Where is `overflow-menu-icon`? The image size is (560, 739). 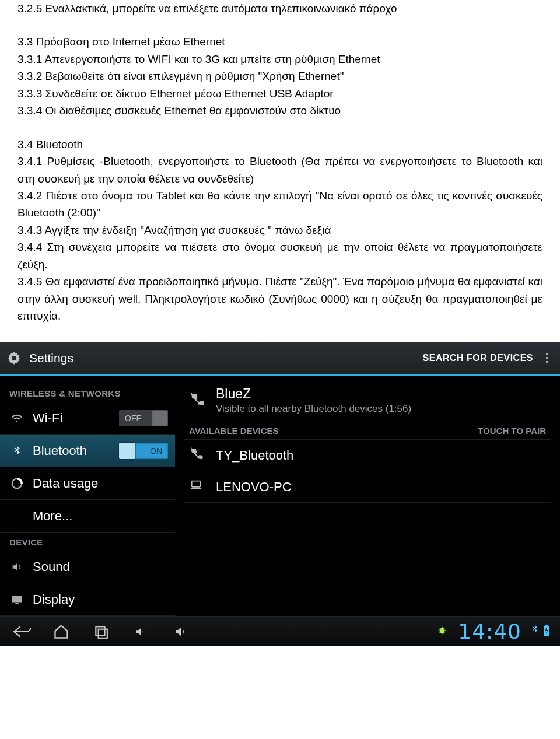
overflow-menu-icon is located at coordinates (547, 358).